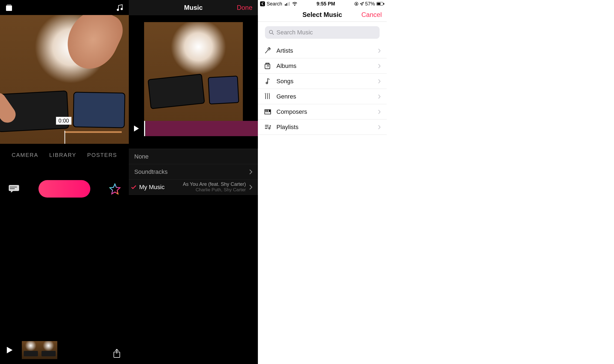 The height and width of the screenshot is (364, 614). I want to click on status-bar: Search 9:55 PM 57%, so click(322, 4).